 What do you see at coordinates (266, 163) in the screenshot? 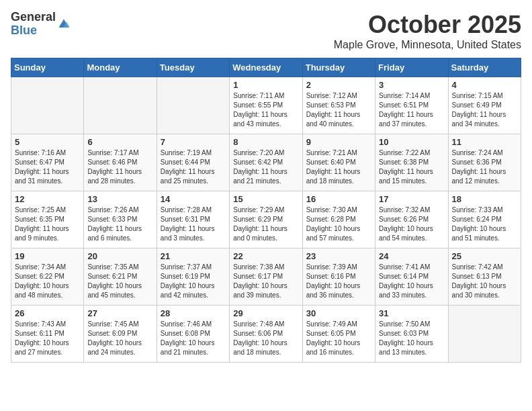
I see `calendar-day-cell: 8Sunrise: 7:20 AMSunset: 6:42 PMDaylight…` at bounding box center [266, 163].